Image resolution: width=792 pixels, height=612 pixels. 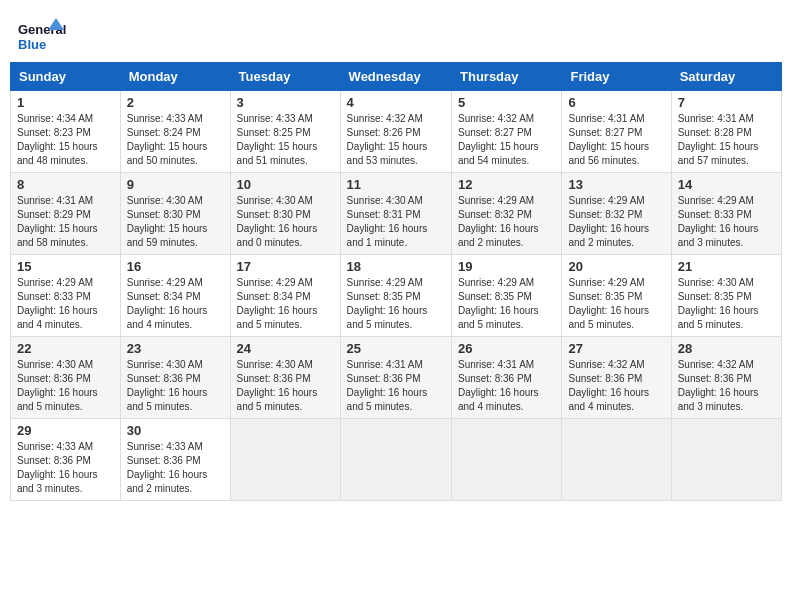 I want to click on day-info: Sunrise: 4:31 AM Sunset: 8:28 PM Dayligh…, so click(x=726, y=140).